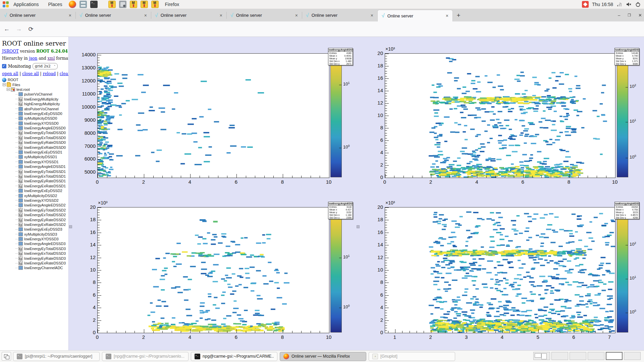  Describe the element at coordinates (23, 89) in the screenshot. I see `tree-file-label: test.root` at that location.